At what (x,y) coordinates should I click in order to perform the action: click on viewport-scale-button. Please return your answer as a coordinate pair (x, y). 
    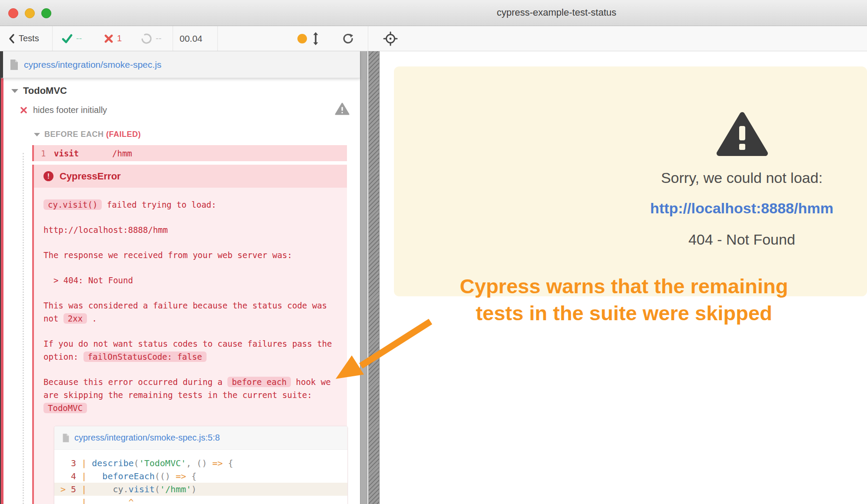
    Looking at the image, I should click on (309, 38).